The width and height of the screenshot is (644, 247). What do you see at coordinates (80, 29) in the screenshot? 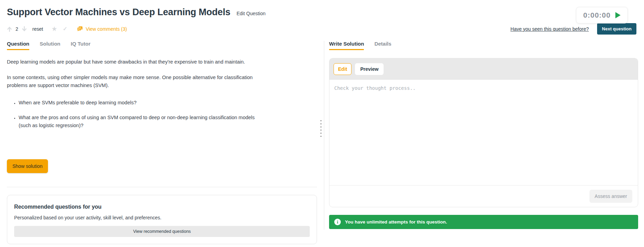
I see `comments-icon` at bounding box center [80, 29].